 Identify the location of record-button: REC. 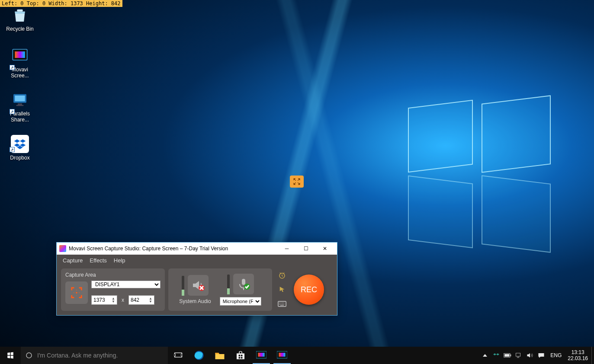
(309, 290).